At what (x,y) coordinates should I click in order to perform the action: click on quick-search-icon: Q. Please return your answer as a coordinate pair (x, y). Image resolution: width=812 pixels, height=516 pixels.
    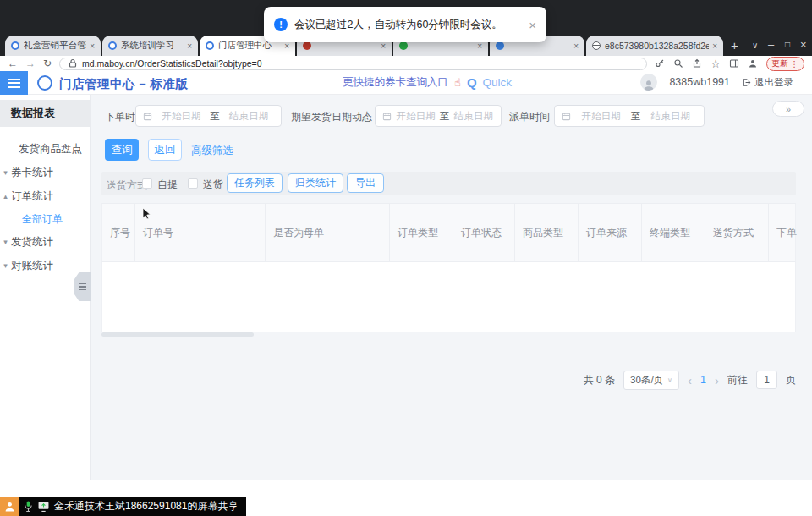
    Looking at the image, I should click on (472, 83).